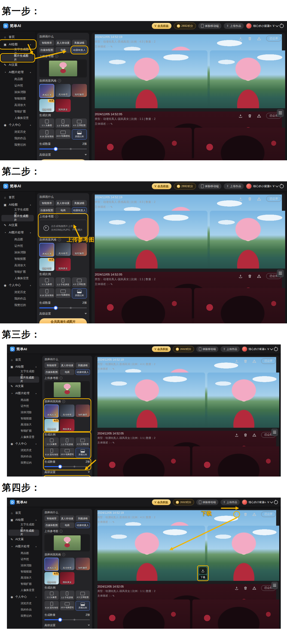 The image size is (287, 644). What do you see at coordinates (24, 532) in the screenshot?
I see `nav-img2img: 图片生成图片` at bounding box center [24, 532].